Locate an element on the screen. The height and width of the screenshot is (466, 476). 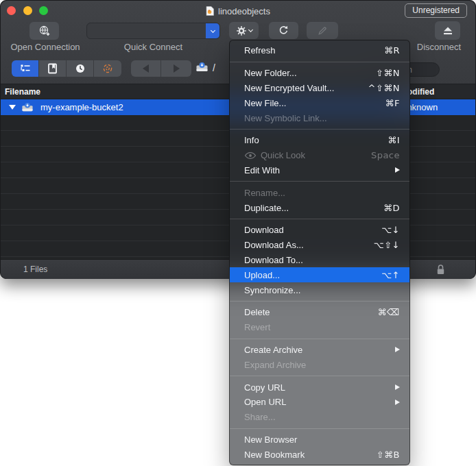
menu-item-copy-url: Copy URL is located at coordinates (320, 387).